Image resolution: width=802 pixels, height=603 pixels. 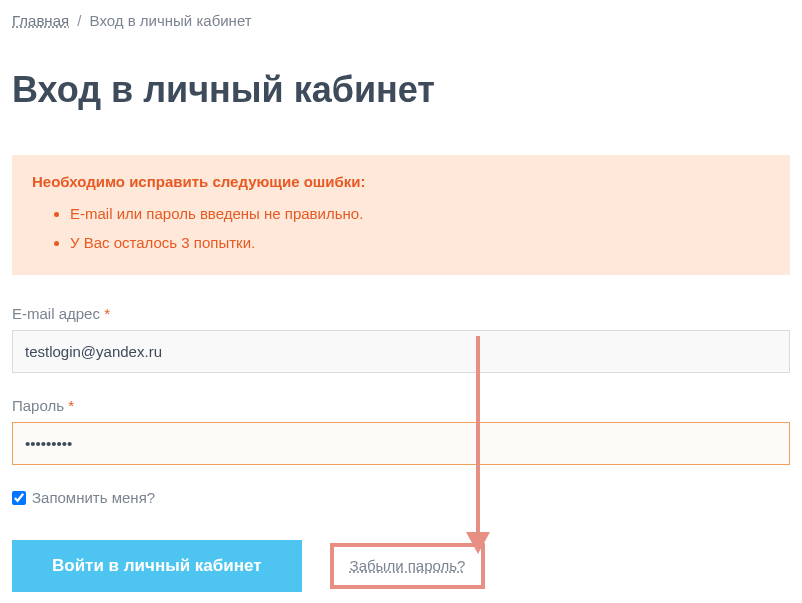 What do you see at coordinates (420, 244) in the screenshot?
I see `error-item: У Вас осталось 3 попытки.` at bounding box center [420, 244].